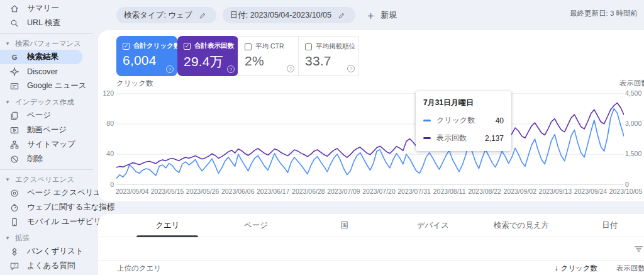 The image size is (644, 275). What do you see at coordinates (147, 56) in the screenshot?
I see `metric-card: ✓合計クリック数6,004?` at bounding box center [147, 56].